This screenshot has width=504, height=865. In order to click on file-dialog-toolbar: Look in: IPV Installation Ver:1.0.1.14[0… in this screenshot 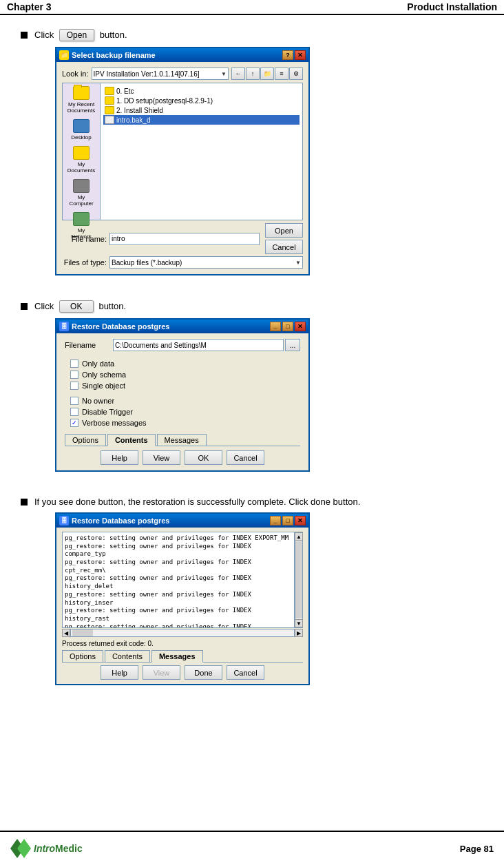, I will do `click(182, 74)`.